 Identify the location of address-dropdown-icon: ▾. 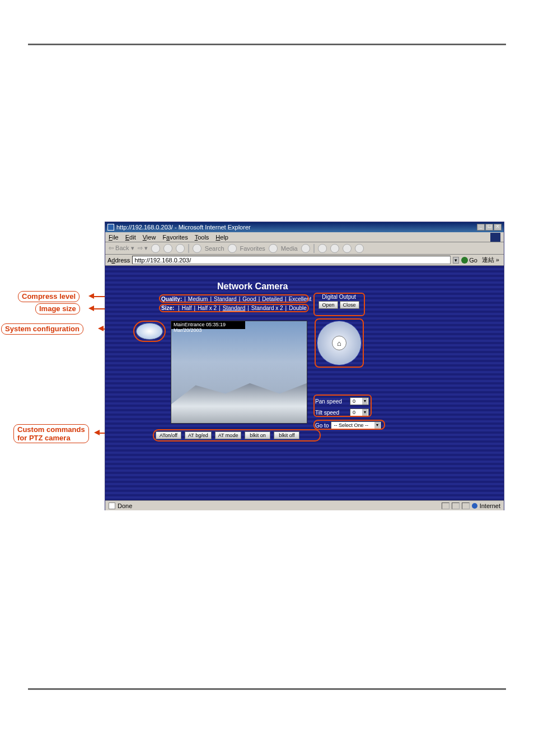
(456, 260).